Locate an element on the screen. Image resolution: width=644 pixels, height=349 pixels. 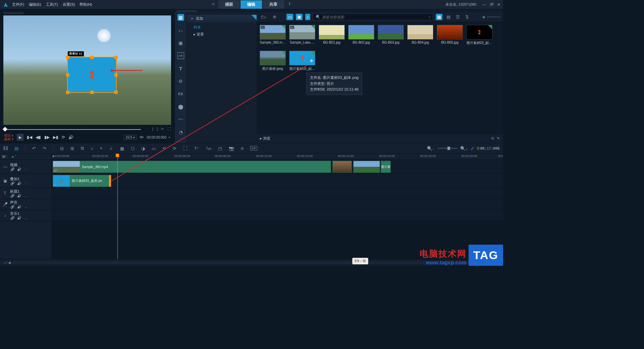
goto-end-icon: ▶▮ is located at coordinates (56, 137).